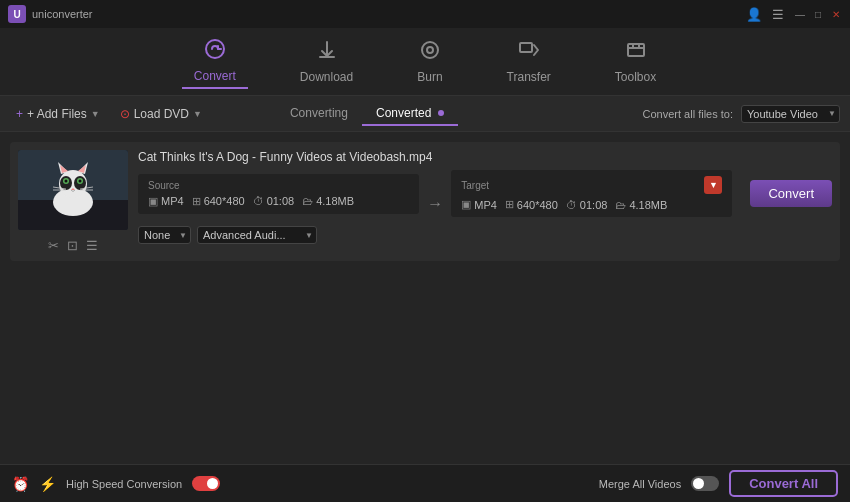 This screenshot has height=502, width=850. What do you see at coordinates (479, 204) in the screenshot?
I see `target-format: ▣ MP4` at bounding box center [479, 204].